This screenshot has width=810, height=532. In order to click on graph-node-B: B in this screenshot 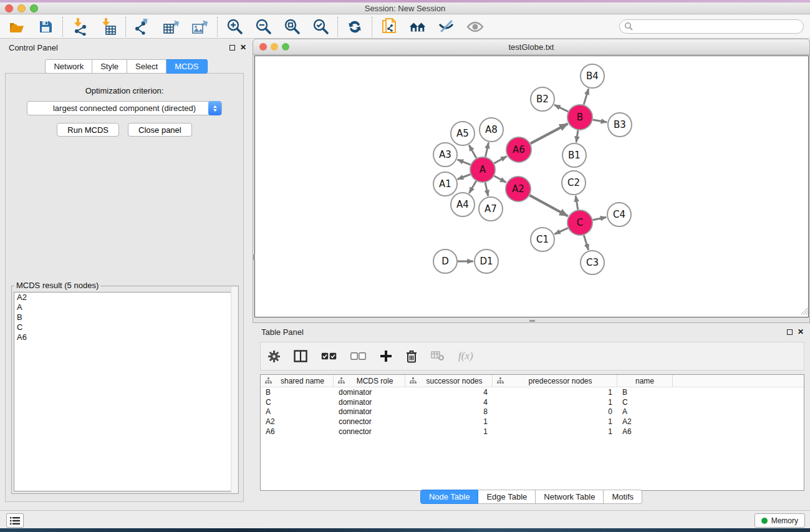, I will do `click(580, 117)`.